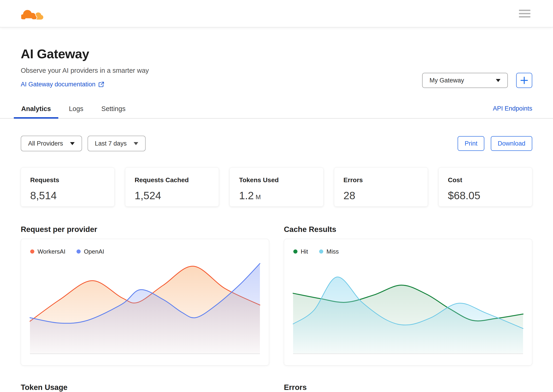 The image size is (553, 392). Describe the element at coordinates (408, 302) in the screenshot. I see `chart-card: Hit Miss` at that location.